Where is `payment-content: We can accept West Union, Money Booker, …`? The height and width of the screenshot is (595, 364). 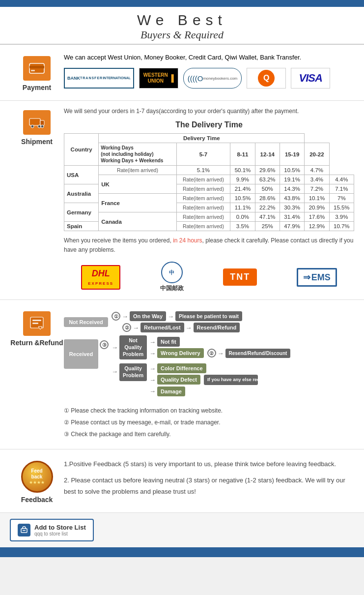
payment-content: We can accept West Union, Money Booker, … is located at coordinates (209, 71).